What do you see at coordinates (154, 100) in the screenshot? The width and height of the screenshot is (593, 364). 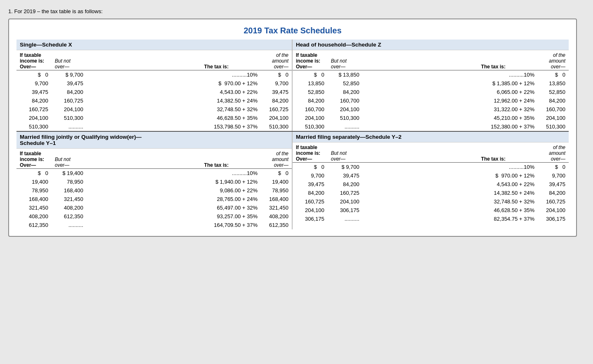 I see `schedule-x-table: $ 0$ 9,700..........10%$ 0 9,70039,475$ …` at bounding box center [154, 100].